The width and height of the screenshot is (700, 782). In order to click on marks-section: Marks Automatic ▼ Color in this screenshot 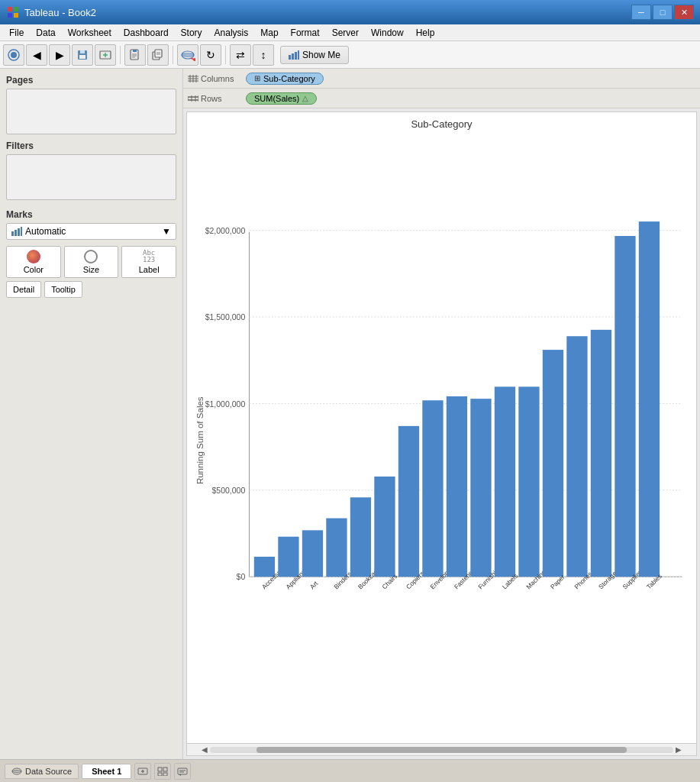, I will do `click(92, 254)`.